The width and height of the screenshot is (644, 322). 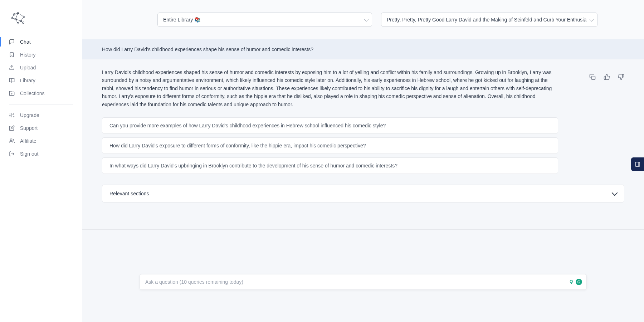 I want to click on top-bar: Entire Library 📚 Pretty, Pretty, Pretty …, so click(x=363, y=20).